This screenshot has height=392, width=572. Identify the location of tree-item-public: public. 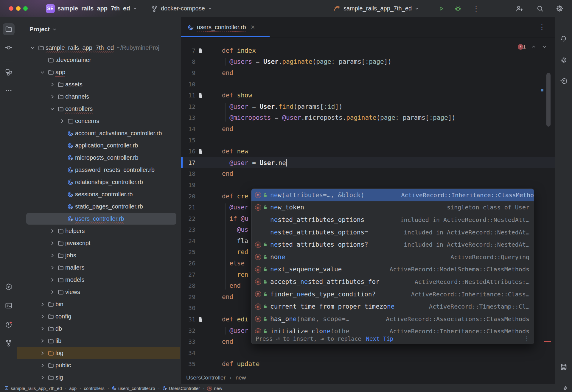
(99, 365).